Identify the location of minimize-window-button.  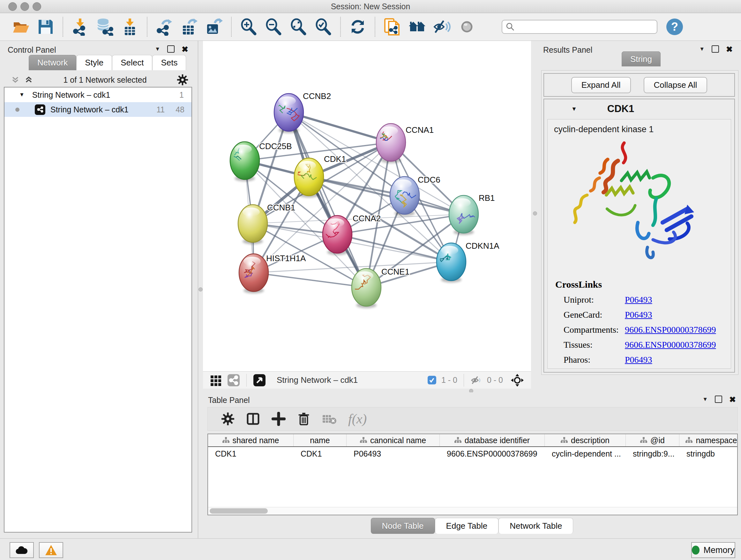
(25, 7).